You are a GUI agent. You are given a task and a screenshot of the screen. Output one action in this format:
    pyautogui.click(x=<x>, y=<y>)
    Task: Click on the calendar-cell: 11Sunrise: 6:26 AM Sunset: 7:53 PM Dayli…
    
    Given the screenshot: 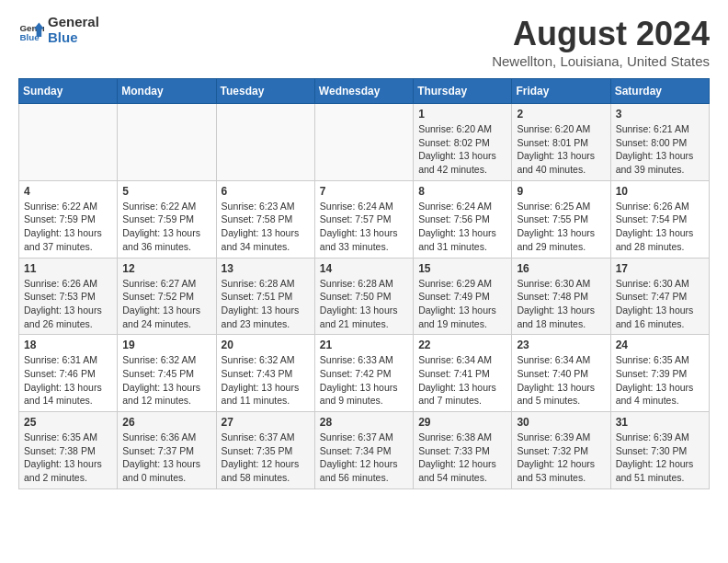 What is the action you would take?
    pyautogui.click(x=68, y=296)
    